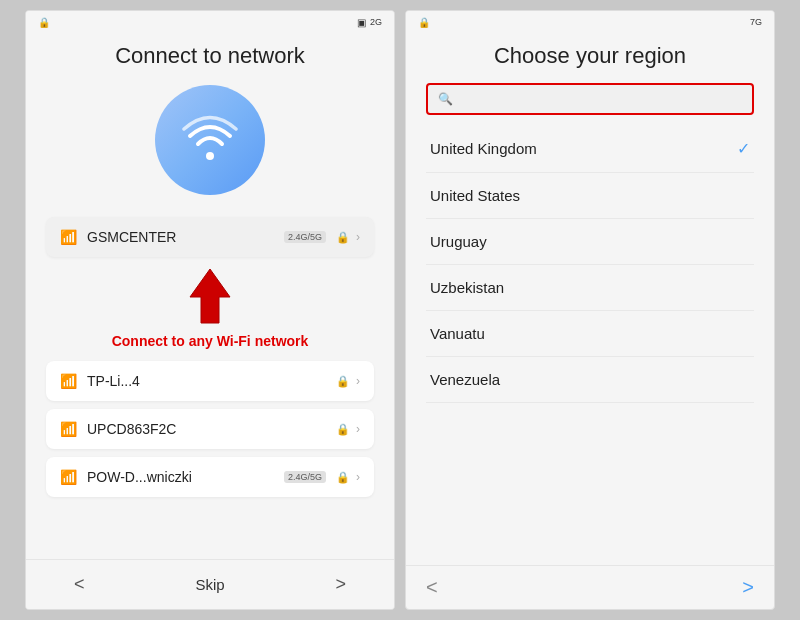  What do you see at coordinates (206, 429) in the screenshot?
I see `network-name: UPCD863F2C` at bounding box center [206, 429].